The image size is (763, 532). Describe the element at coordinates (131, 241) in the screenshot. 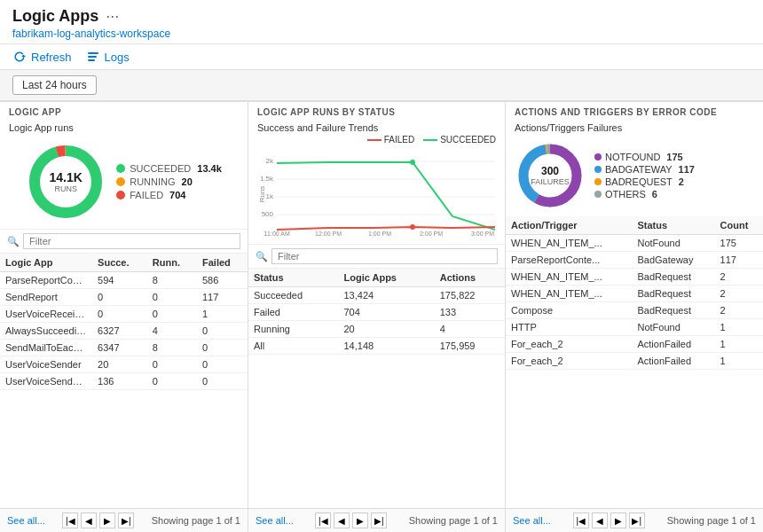

I see `left-filter-input` at that location.